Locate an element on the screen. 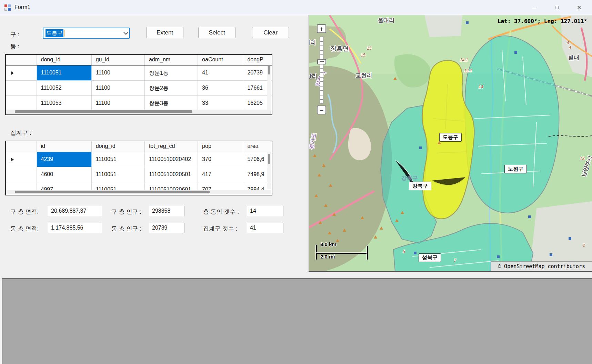 The width and height of the screenshot is (592, 364). district-label-dobong: 도봉구 is located at coordinates (450, 137).